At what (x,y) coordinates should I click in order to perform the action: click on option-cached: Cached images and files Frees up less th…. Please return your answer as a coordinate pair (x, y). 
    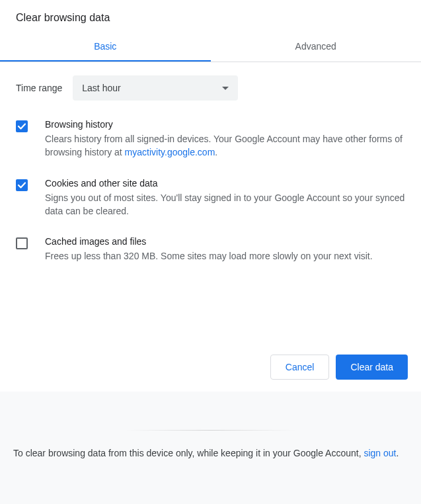
    Looking at the image, I should click on (210, 249).